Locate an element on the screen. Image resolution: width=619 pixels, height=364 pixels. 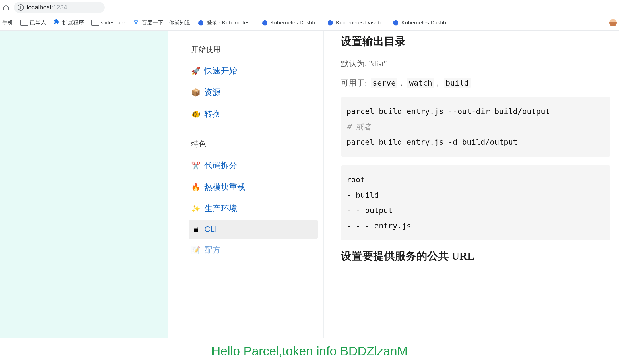
site-info-icon: i is located at coordinates (21, 7).